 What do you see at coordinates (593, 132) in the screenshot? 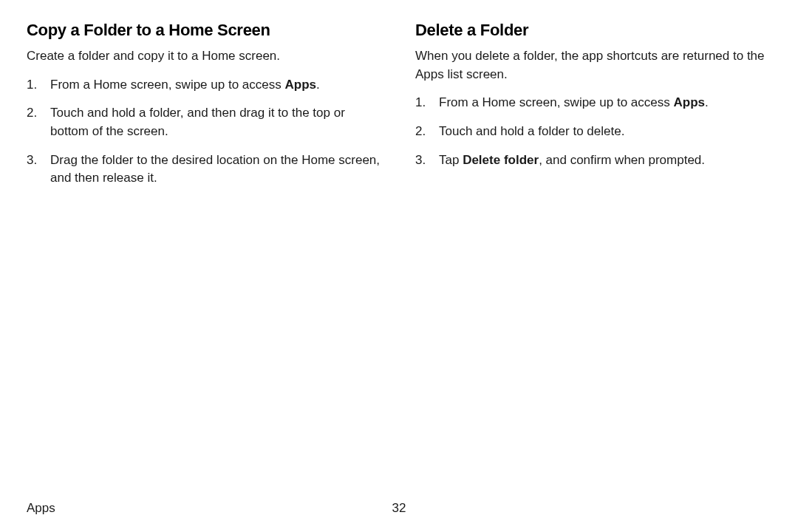
I see `right-steps: From a Home screen, swipe up to access A…` at bounding box center [593, 132].